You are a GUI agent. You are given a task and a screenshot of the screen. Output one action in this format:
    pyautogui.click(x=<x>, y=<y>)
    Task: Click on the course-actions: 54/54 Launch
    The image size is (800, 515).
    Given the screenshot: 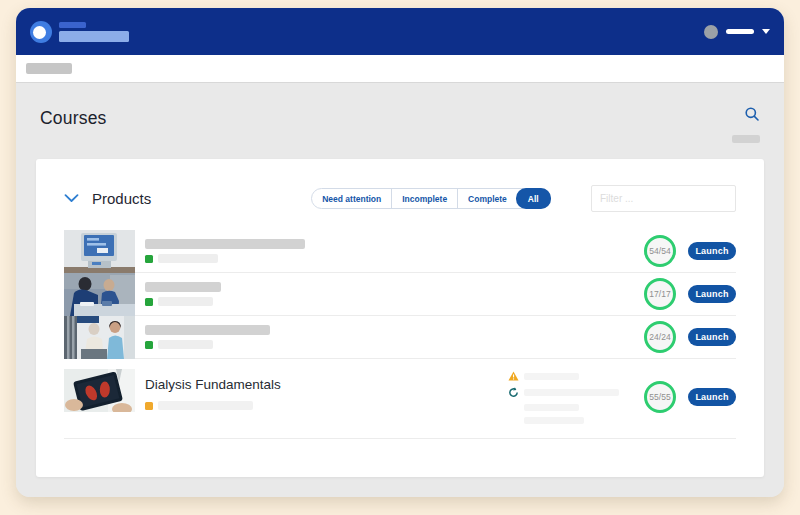 What is the action you would take?
    pyautogui.click(x=690, y=251)
    